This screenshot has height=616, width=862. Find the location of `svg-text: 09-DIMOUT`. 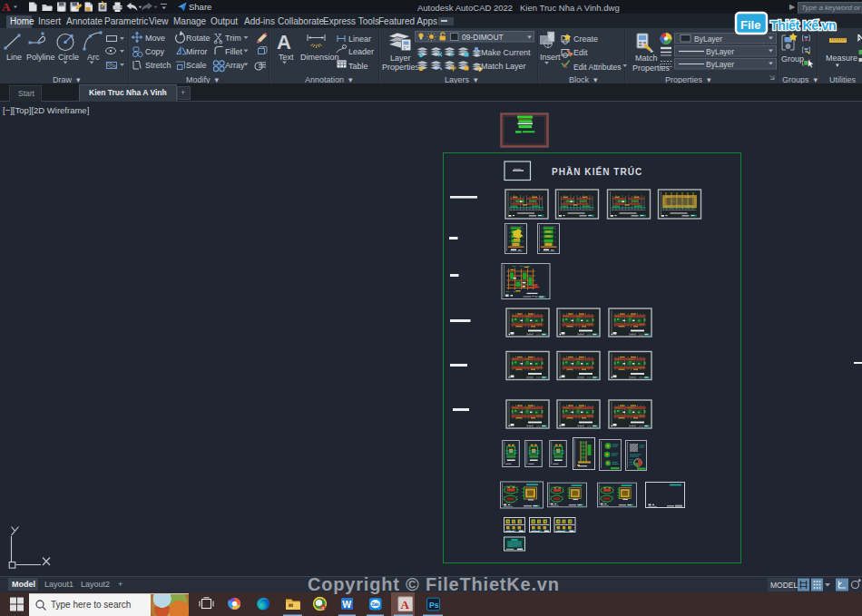

svg-text: 09-DIMOUT is located at coordinates (483, 37).